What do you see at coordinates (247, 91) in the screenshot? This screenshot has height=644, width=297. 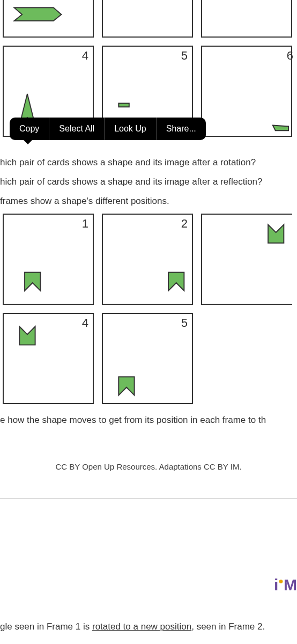 I see `card-6: 6` at bounding box center [247, 91].